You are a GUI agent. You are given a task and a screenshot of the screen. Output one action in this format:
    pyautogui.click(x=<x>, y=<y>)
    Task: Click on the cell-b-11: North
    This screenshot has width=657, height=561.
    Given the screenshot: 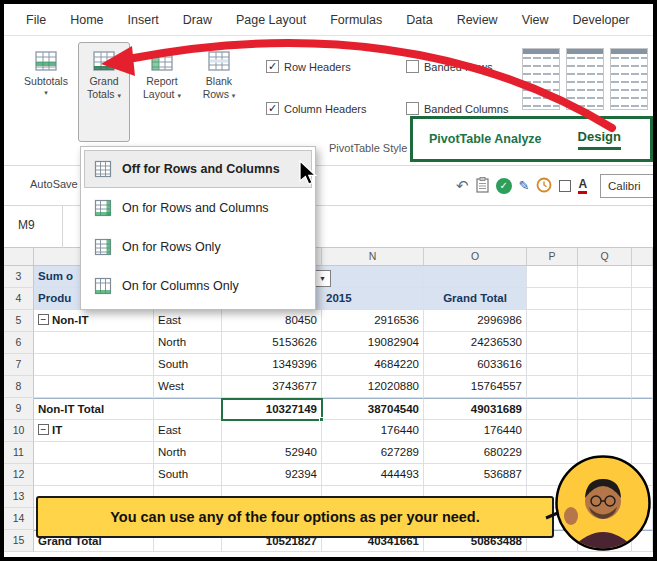 What is the action you would take?
    pyautogui.click(x=188, y=453)
    